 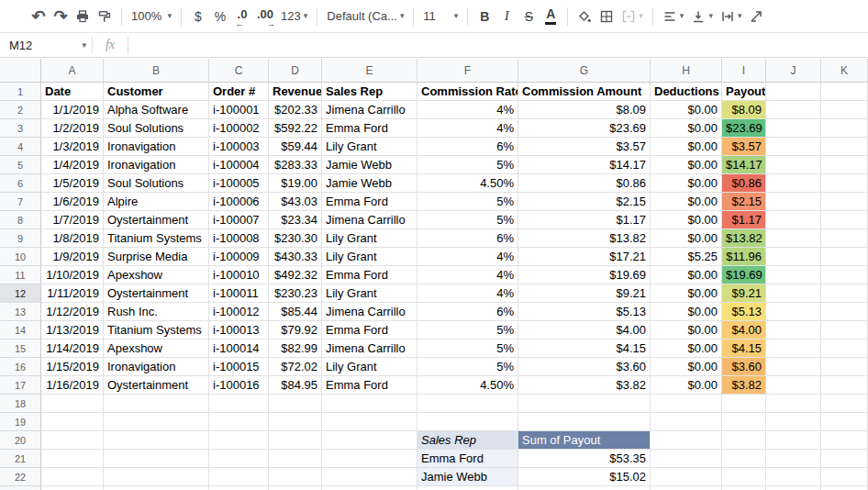 What do you see at coordinates (239, 440) in the screenshot?
I see `cell-C20` at bounding box center [239, 440].